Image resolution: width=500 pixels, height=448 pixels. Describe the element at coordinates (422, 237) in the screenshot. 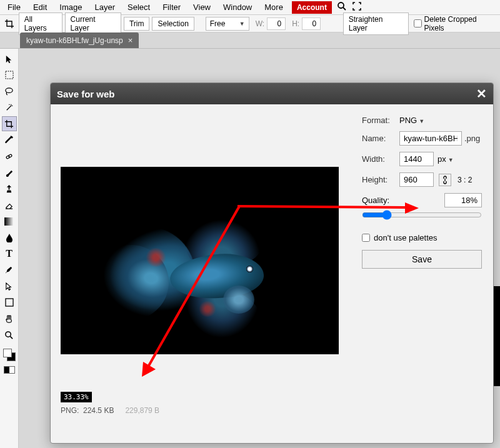

I see `palettes-checkbox: don't use palettes` at that location.